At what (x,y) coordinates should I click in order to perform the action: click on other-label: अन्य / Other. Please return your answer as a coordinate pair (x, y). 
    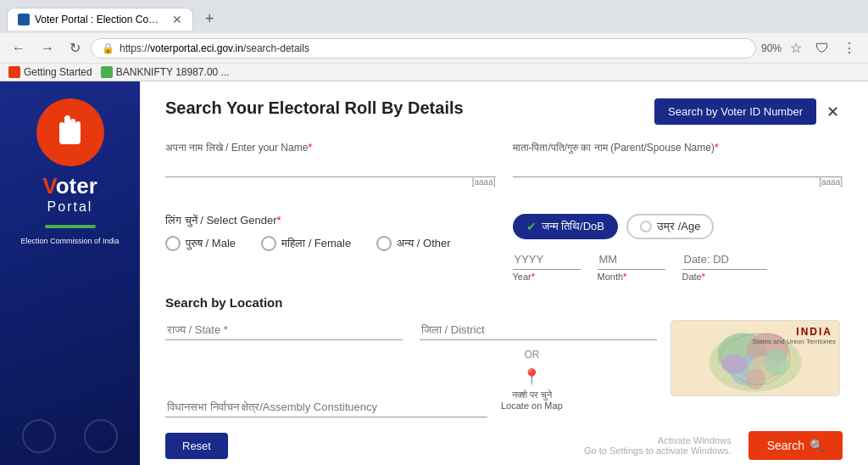
    Looking at the image, I should click on (424, 244).